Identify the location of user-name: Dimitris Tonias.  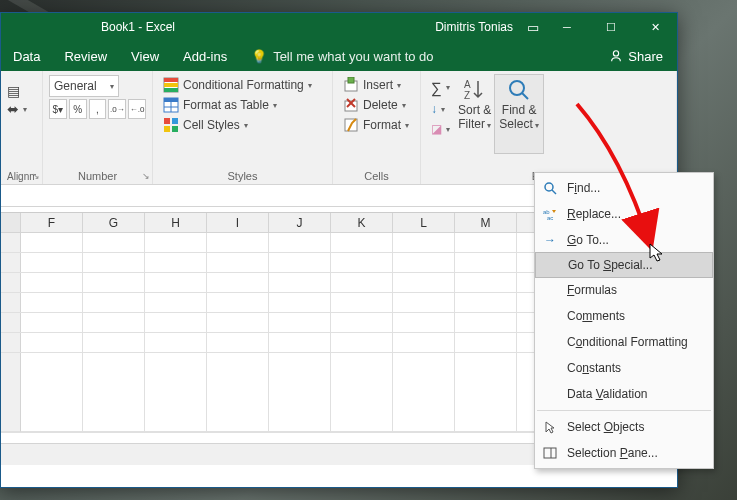
(478, 27).